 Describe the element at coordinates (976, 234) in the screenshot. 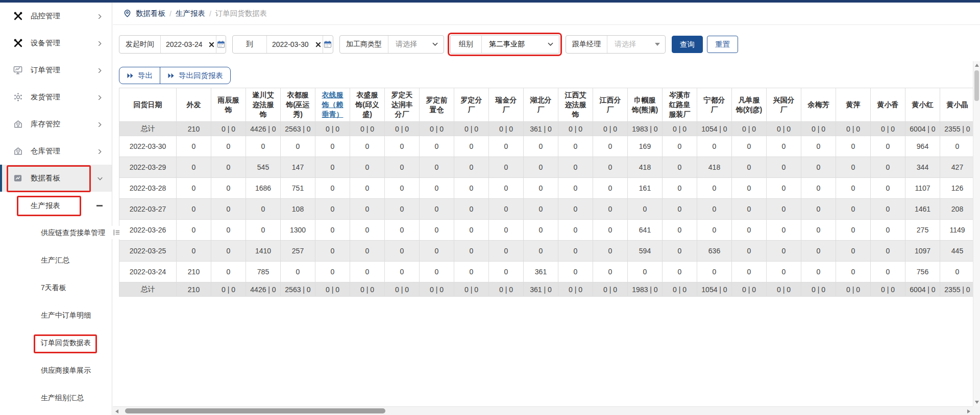

I see `vertical-scrollbar` at that location.